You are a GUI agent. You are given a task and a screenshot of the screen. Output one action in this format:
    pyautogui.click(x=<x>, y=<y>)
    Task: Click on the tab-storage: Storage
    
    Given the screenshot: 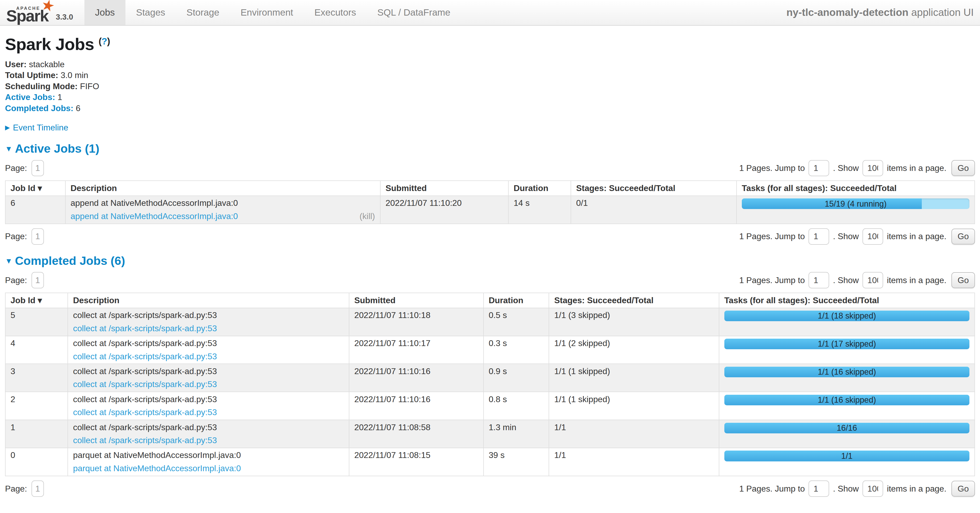 What is the action you would take?
    pyautogui.click(x=203, y=13)
    